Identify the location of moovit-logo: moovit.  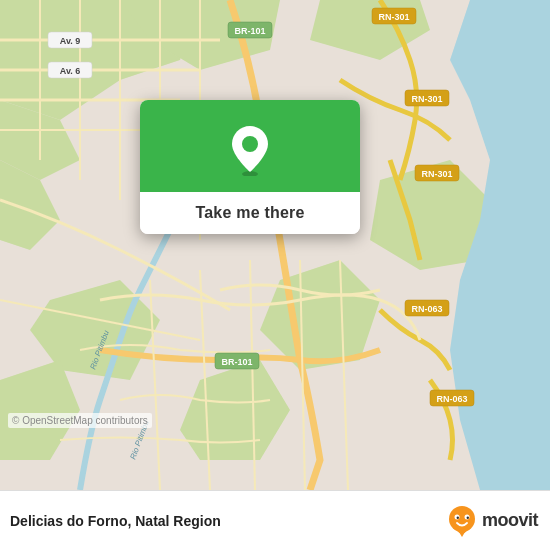
(492, 521).